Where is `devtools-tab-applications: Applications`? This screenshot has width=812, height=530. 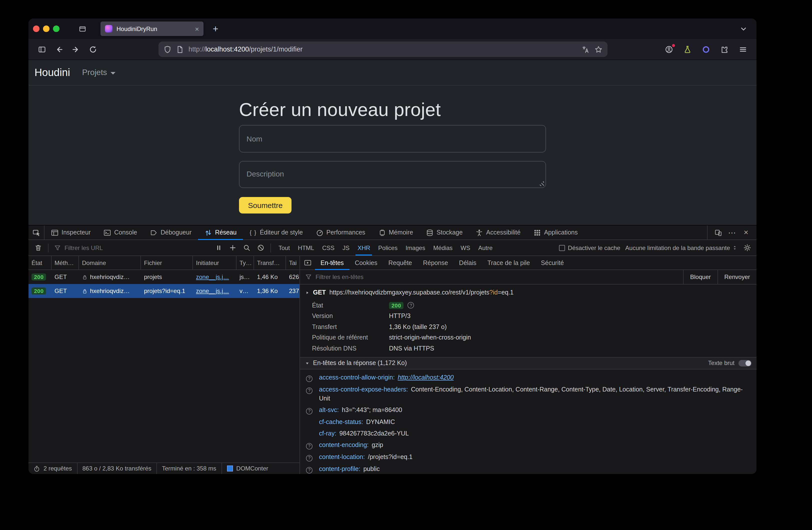
devtools-tab-applications: Applications is located at coordinates (555, 233).